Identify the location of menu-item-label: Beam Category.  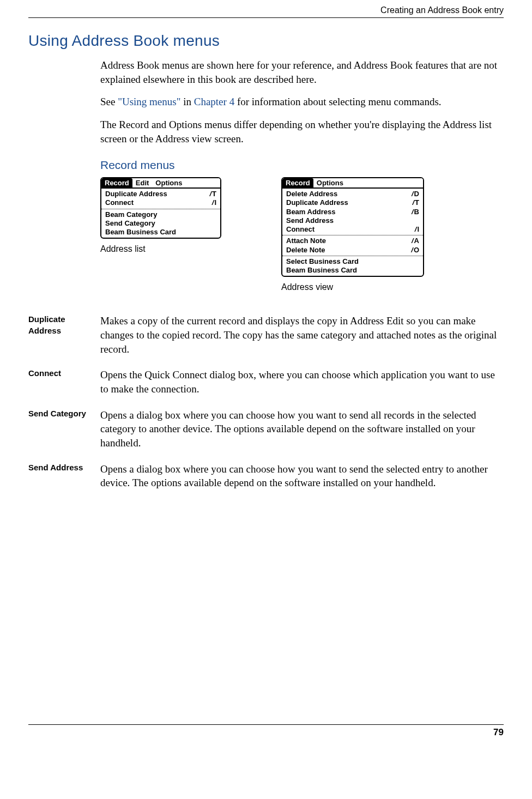
(131, 215).